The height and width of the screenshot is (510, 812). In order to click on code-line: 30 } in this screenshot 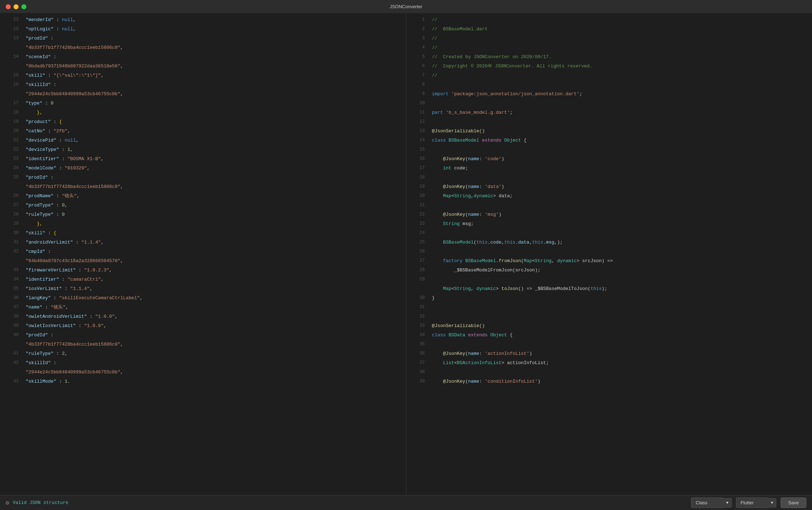, I will do `click(609, 299)`.